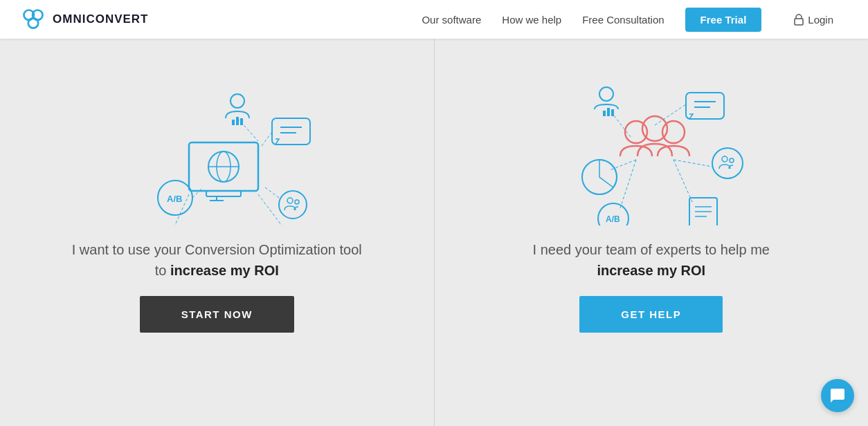 The image size is (868, 426). I want to click on login-label: Login, so click(821, 19).